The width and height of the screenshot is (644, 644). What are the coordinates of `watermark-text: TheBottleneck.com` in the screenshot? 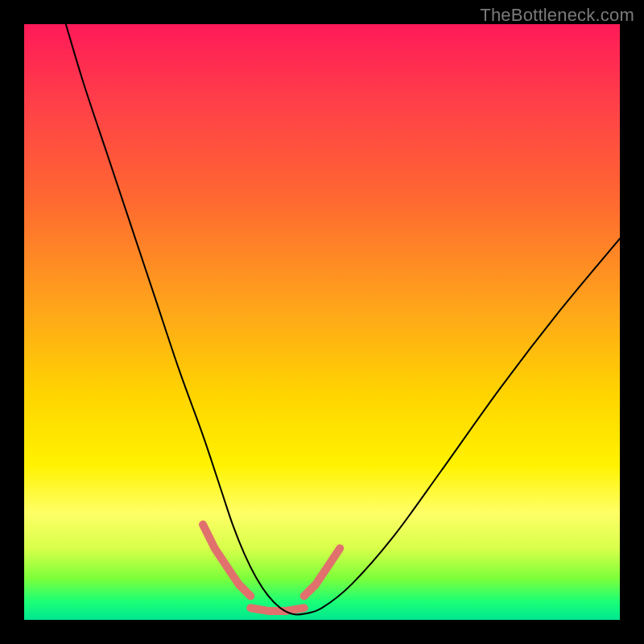 It's located at (557, 15).